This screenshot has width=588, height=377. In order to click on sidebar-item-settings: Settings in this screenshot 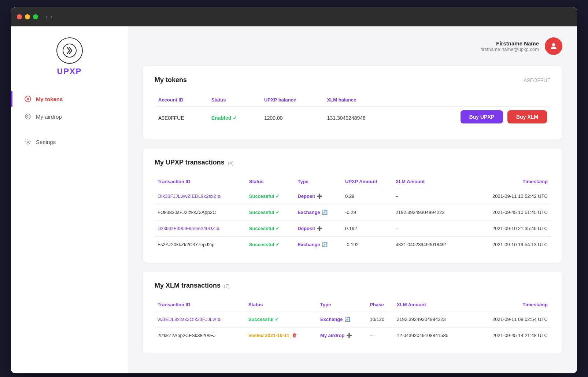, I will do `click(70, 142)`.